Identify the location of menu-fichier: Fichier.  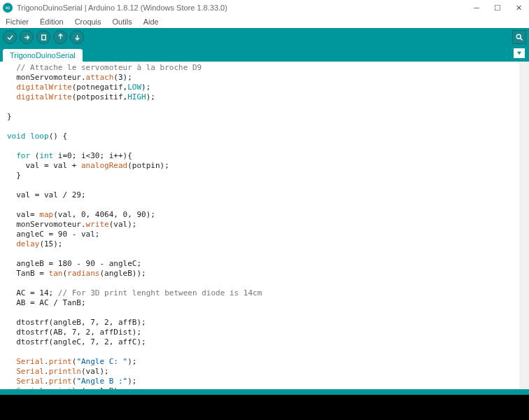
(17, 22).